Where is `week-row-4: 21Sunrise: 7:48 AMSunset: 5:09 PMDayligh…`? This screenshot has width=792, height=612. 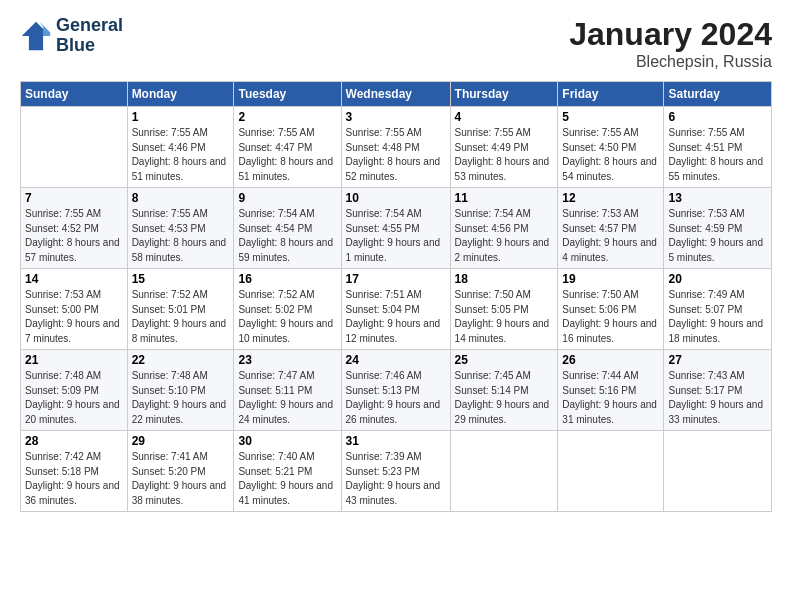 week-row-4: 21Sunrise: 7:48 AMSunset: 5:09 PMDayligh… is located at coordinates (396, 390).